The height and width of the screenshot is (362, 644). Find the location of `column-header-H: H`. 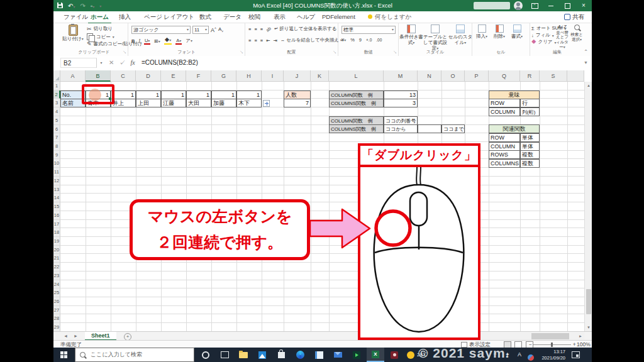

column-header-H: H is located at coordinates (249, 76).